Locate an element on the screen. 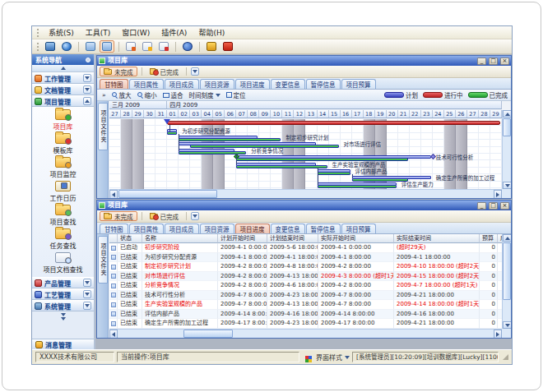 This screenshot has width=543, height=392. sidebar-item-项目库: 项目库 is located at coordinates (63, 120).